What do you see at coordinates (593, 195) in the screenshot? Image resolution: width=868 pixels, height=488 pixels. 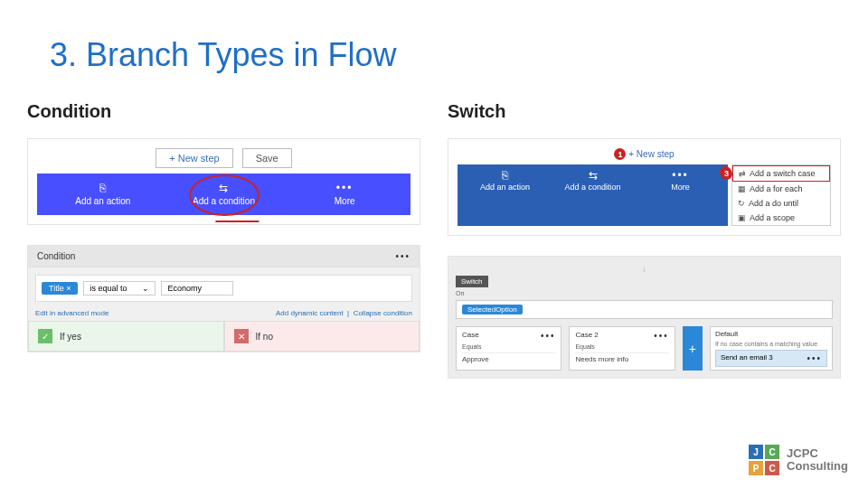 I see `switch-add-condition-button: ⇆ Add a condition` at bounding box center [593, 195].